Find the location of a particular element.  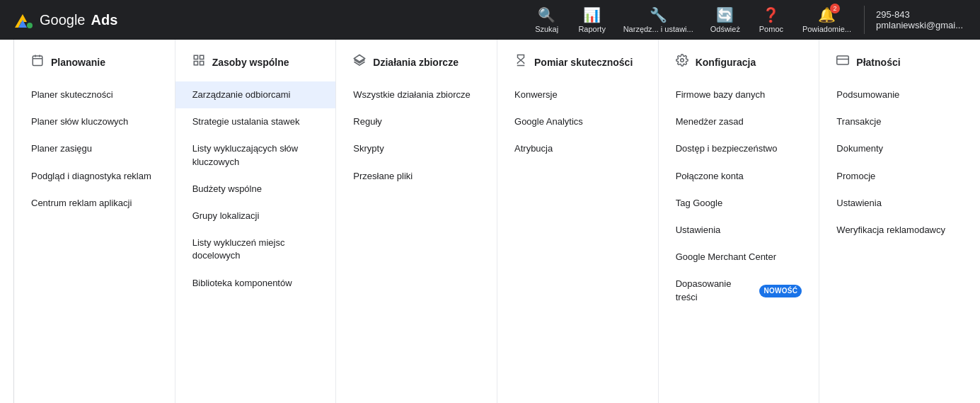

menu-column-planowanie: PlanowaniePlaner skutecznościPlaner słów… is located at coordinates (95, 221).